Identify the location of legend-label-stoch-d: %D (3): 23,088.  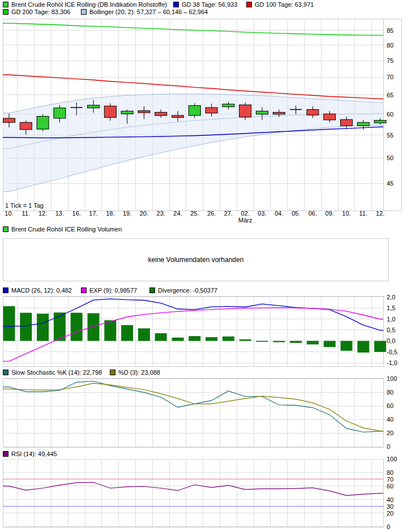
(139, 372).